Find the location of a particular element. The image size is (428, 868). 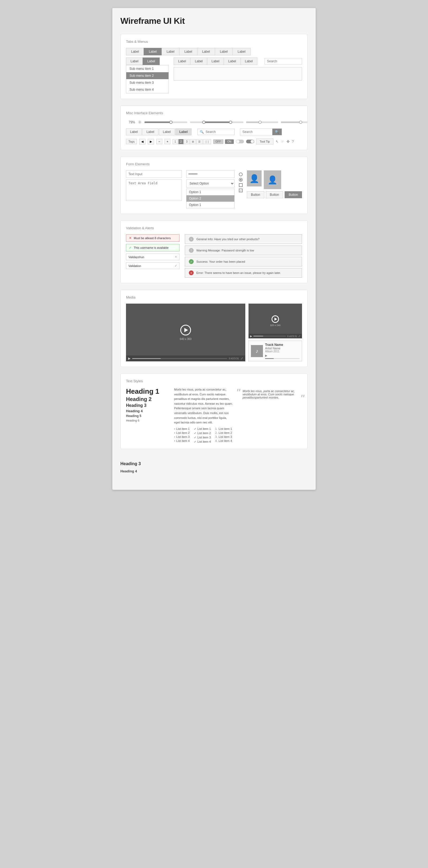

clear-icon: ✕ is located at coordinates (176, 257).